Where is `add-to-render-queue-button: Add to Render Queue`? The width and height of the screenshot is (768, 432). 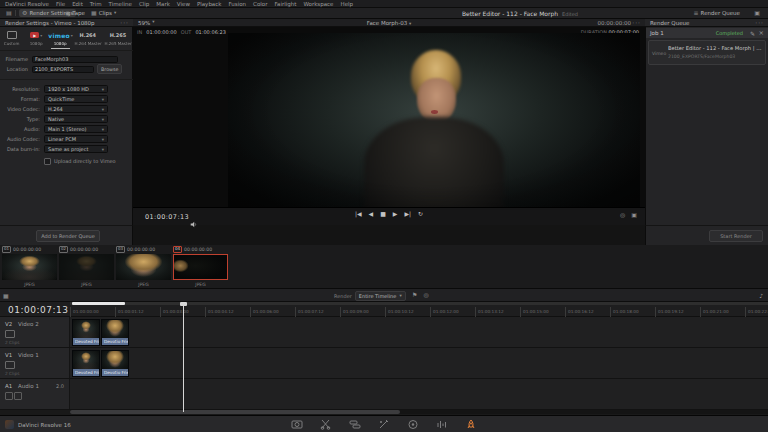
add-to-render-queue-button: Add to Render Queue is located at coordinates (68, 236).